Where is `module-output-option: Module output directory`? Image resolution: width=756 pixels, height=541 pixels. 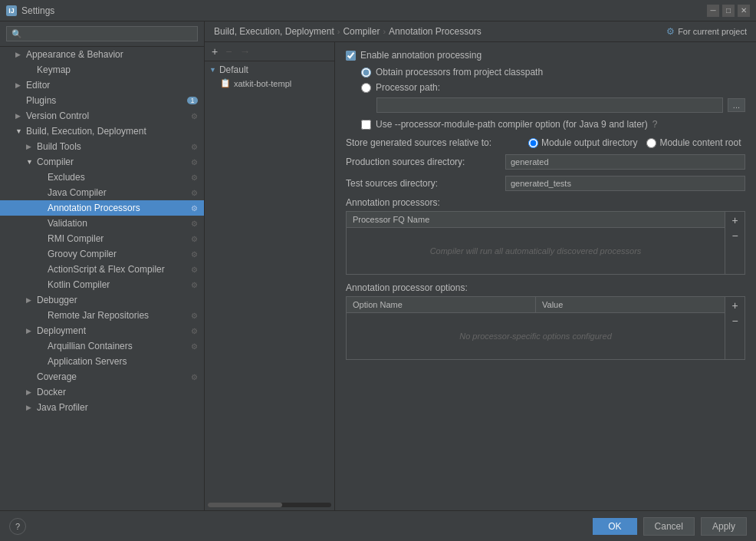 module-output-option: Module output directory is located at coordinates (583, 143).